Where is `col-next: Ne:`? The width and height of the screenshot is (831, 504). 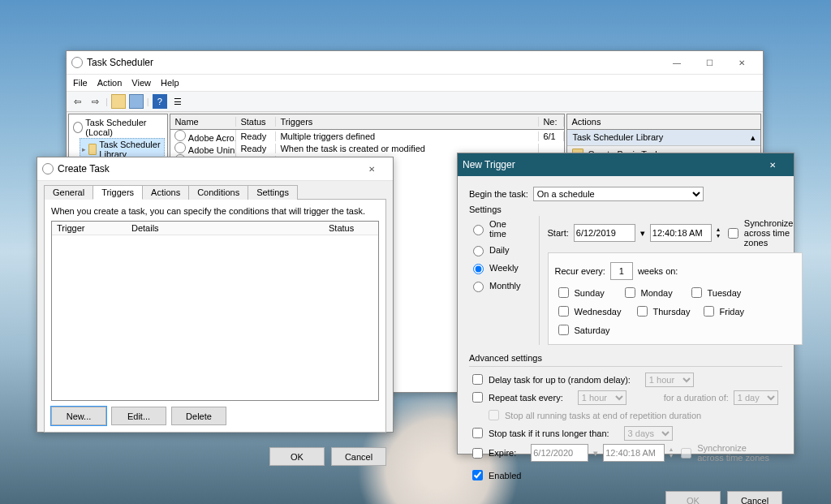 col-next: Ne: is located at coordinates (552, 122).